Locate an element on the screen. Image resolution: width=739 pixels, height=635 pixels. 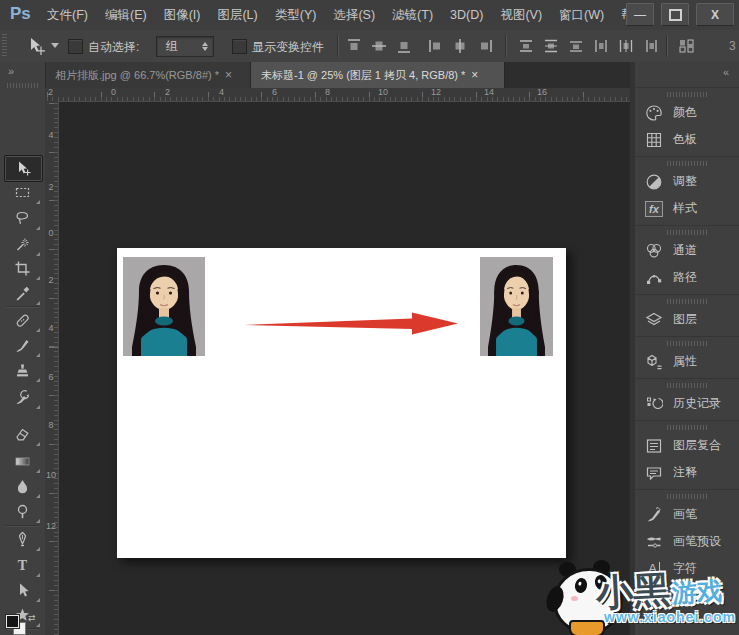
tools-panel-grip is located at coordinates (22, 86).